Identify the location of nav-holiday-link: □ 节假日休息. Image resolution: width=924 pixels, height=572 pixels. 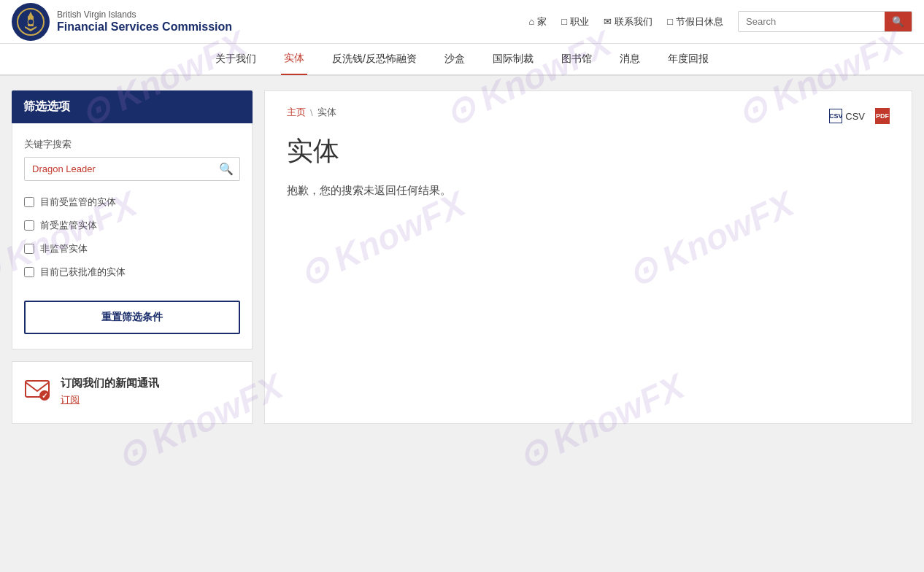
(695, 22).